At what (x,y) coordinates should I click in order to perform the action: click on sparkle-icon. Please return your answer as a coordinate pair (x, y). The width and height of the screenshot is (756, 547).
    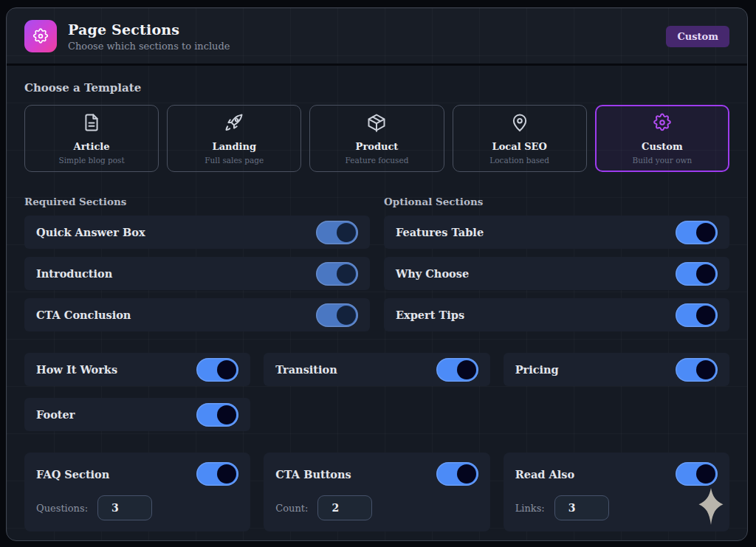
    Looking at the image, I should click on (711, 508).